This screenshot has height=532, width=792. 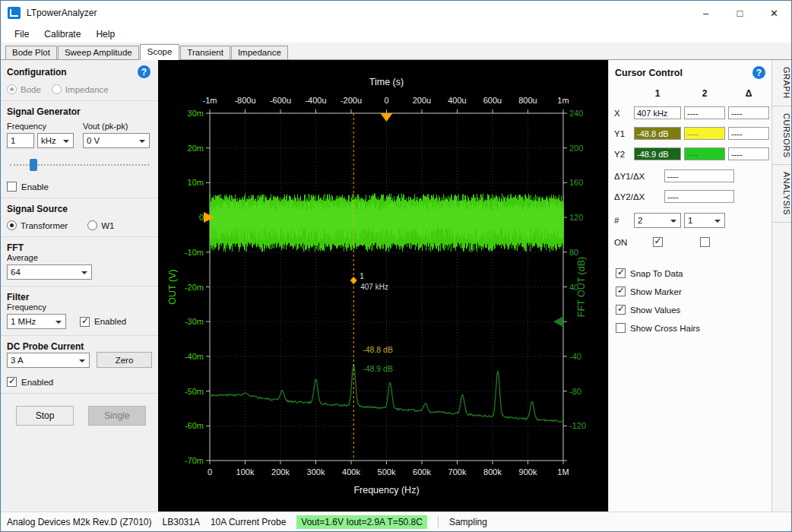 What do you see at coordinates (245, 100) in the screenshot?
I see `svg-text: -800u` at bounding box center [245, 100].